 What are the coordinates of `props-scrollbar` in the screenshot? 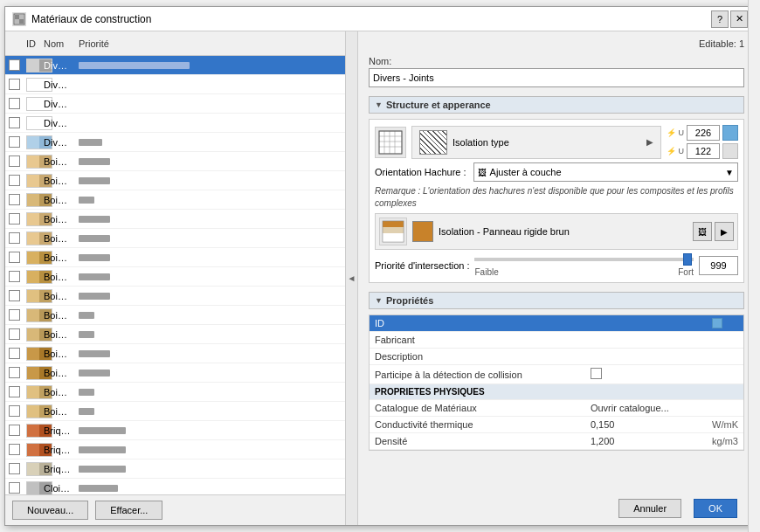 It's located at (751, 278).